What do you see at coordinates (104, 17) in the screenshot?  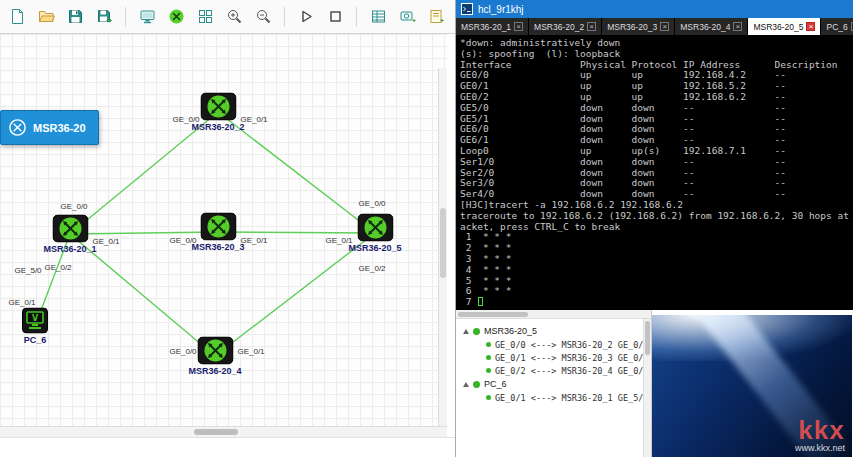 I see `export-topology-icon` at bounding box center [104, 17].